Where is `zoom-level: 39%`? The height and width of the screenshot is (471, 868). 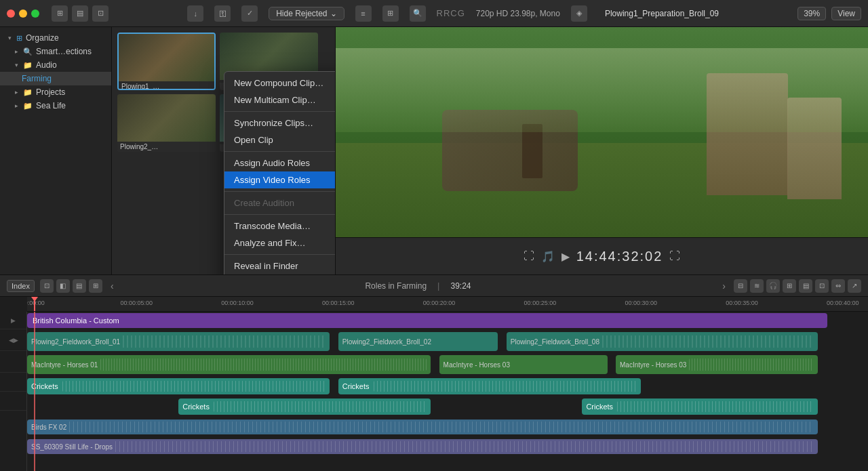
zoom-level: 39% is located at coordinates (812, 14).